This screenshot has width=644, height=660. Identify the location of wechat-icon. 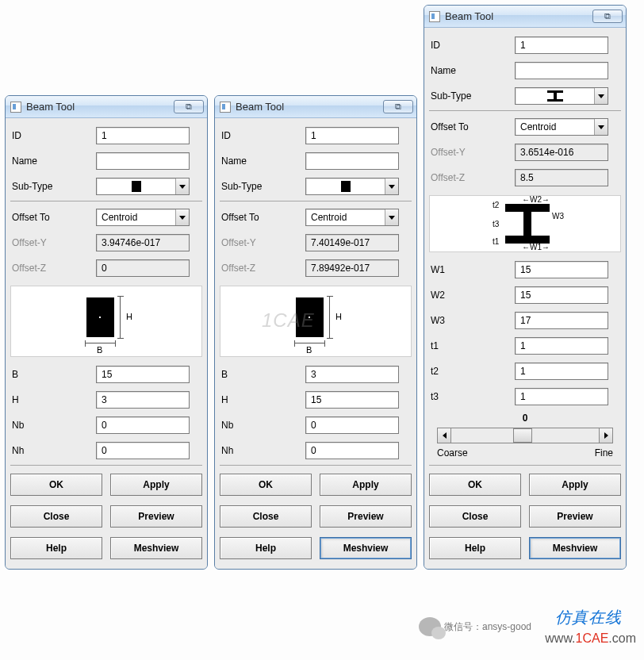
(430, 627).